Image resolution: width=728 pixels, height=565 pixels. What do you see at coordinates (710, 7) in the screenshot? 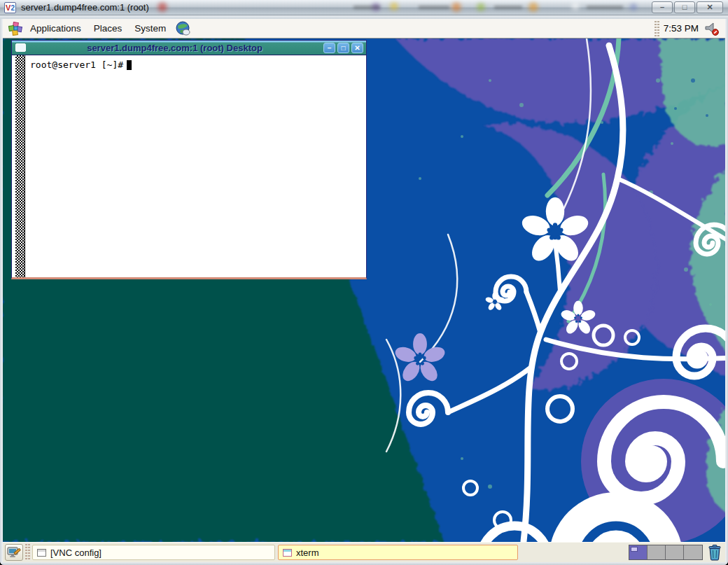
I see `close-button: ✕` at bounding box center [710, 7].